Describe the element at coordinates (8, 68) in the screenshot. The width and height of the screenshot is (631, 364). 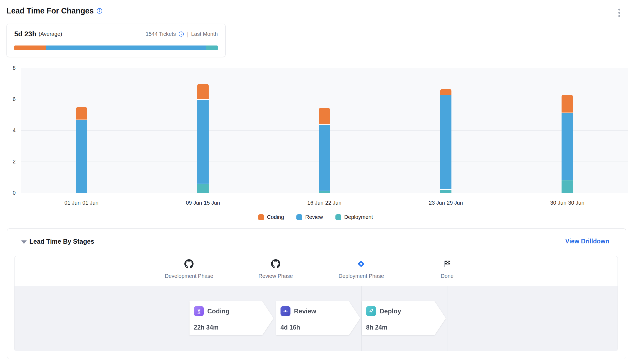
I see `y-axis-tick: 8` at that location.